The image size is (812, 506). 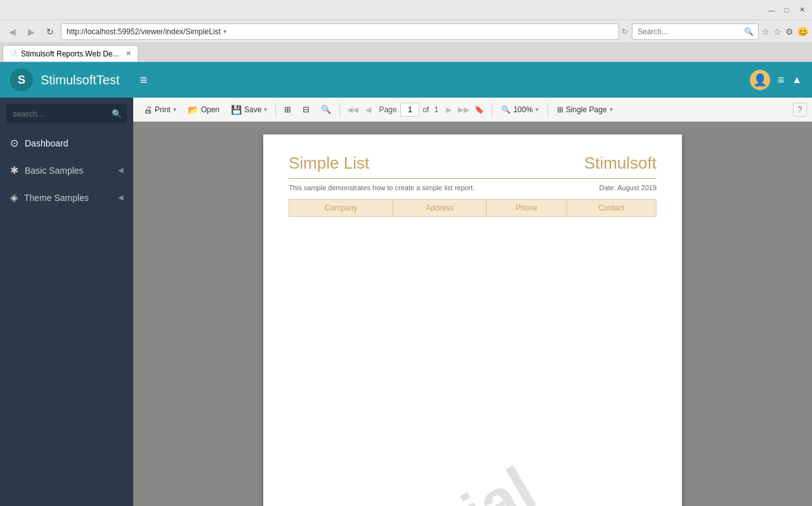 I want to click on first-page-button: ◀◀, so click(x=353, y=110).